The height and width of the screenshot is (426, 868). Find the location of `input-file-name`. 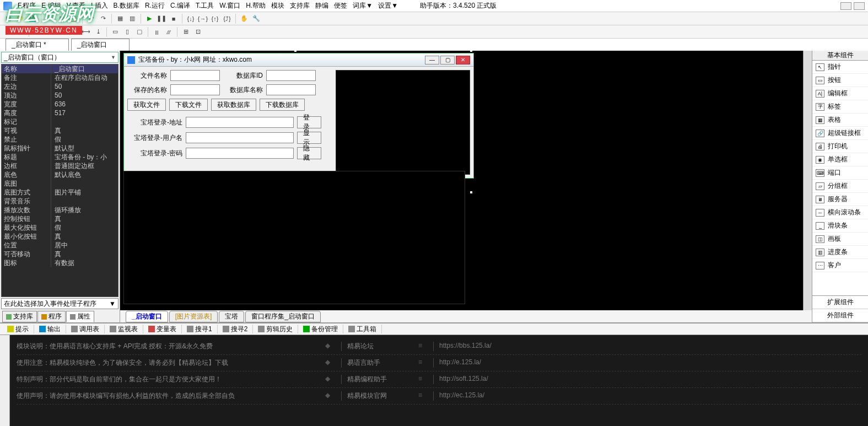

input-file-name is located at coordinates (195, 76).